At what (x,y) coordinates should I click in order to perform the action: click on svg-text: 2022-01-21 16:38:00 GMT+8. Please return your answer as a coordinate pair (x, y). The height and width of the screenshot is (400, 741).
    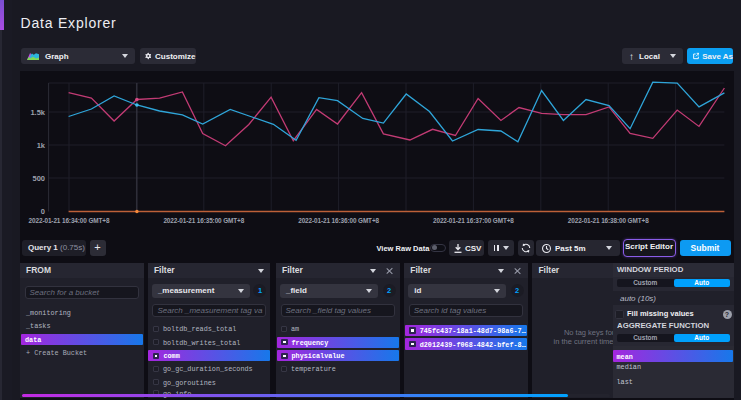
    Looking at the image, I should click on (608, 220).